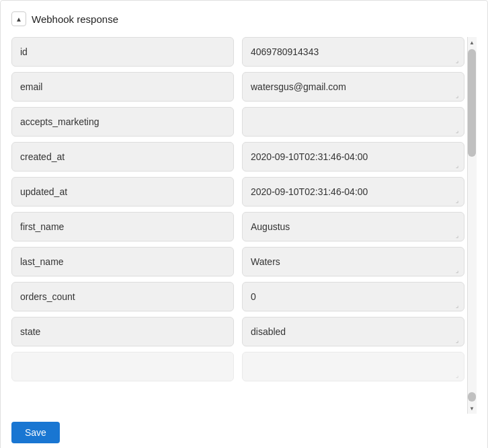  What do you see at coordinates (354, 87) in the screenshot?
I see `value-email: watersgus@gmail.com ⌟` at bounding box center [354, 87].